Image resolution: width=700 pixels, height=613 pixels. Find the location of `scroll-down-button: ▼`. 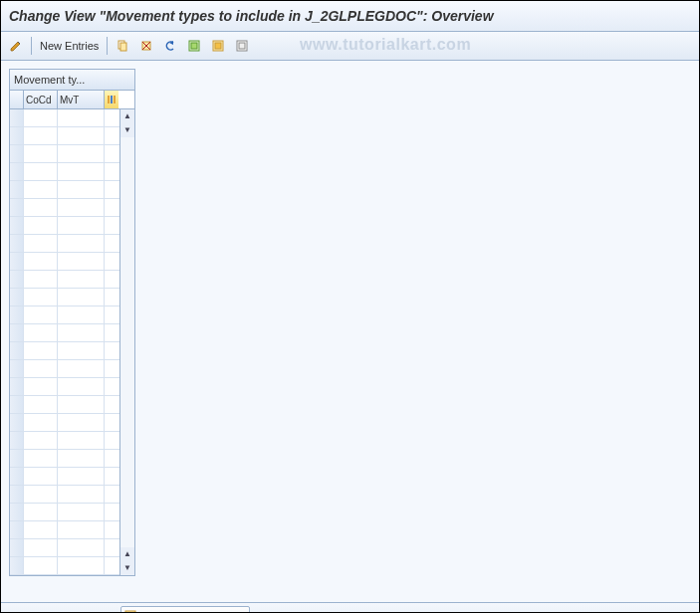

scroll-down-button: ▼ is located at coordinates (127, 568).